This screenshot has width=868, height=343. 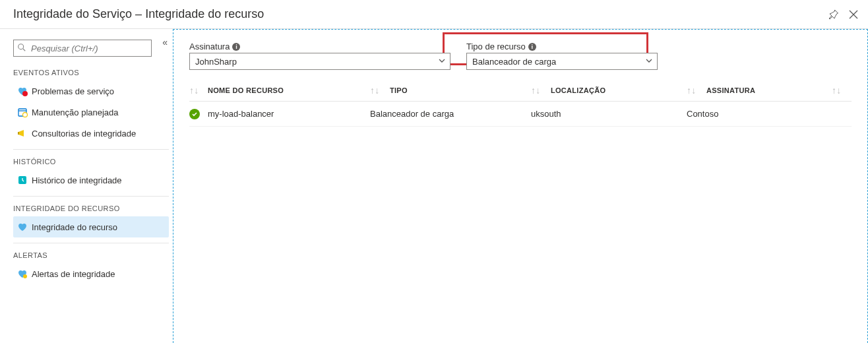 I want to click on cell-subscription: Contoso, so click(x=759, y=113).